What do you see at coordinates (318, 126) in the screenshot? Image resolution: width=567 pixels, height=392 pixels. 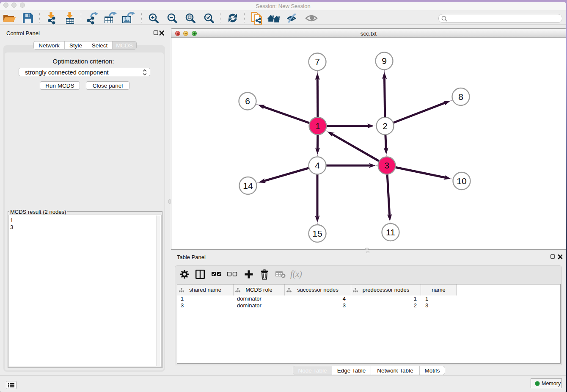 I see `svg-text: 1` at bounding box center [318, 126].